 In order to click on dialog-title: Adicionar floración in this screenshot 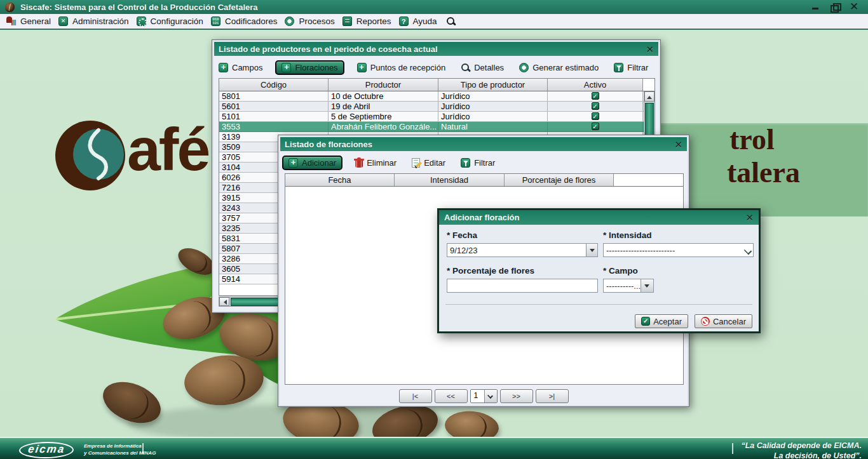, I will do `click(482, 217)`.